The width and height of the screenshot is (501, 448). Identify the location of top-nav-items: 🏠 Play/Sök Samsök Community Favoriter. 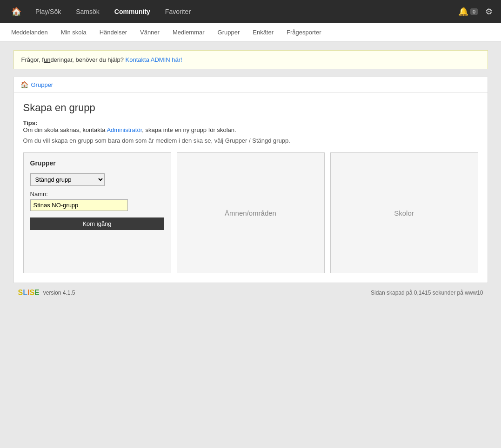
(232, 12).